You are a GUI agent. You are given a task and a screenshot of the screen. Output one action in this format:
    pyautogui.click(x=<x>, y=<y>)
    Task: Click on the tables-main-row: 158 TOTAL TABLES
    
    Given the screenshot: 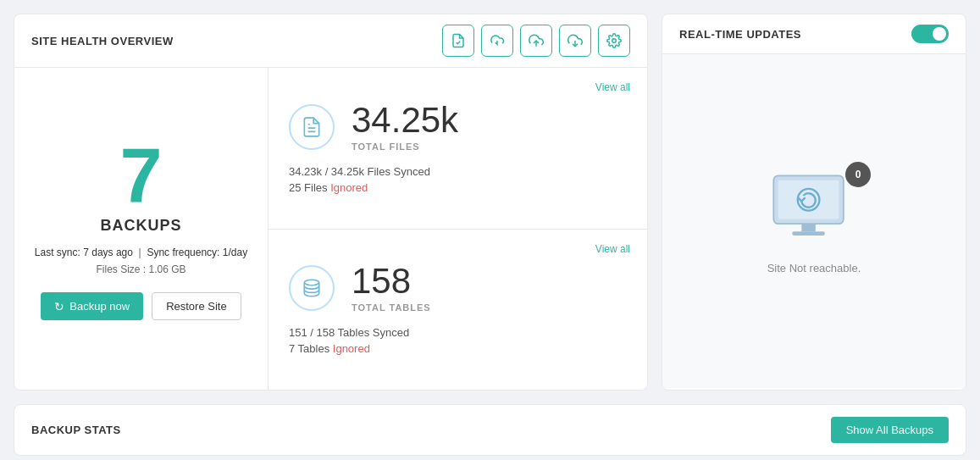 What is the action you would take?
    pyautogui.click(x=457, y=288)
    